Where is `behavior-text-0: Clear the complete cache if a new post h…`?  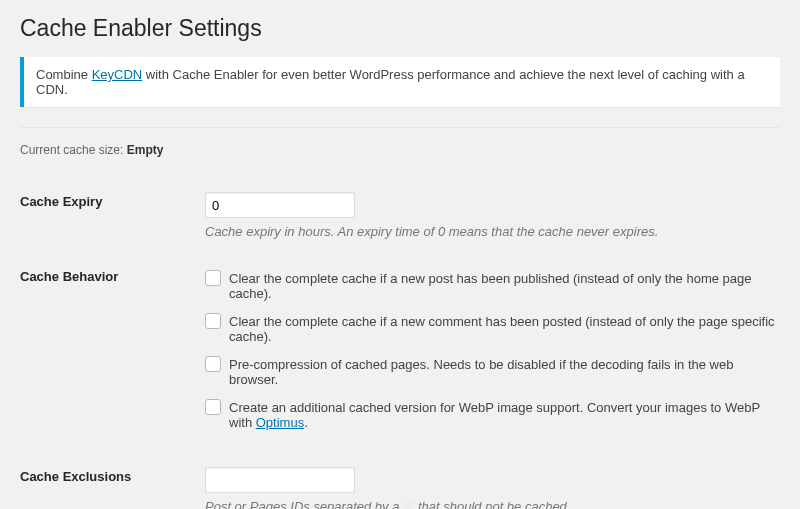 behavior-text-0: Clear the complete cache if a new post h… is located at coordinates (504, 286).